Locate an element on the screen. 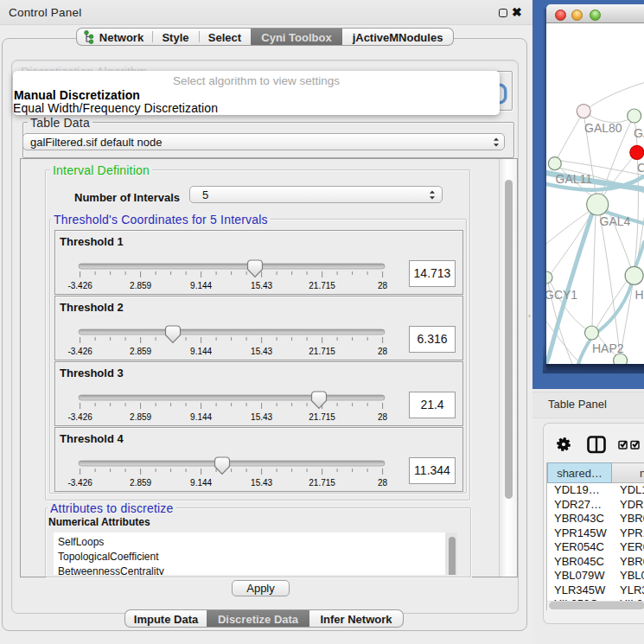  svg-text: GAL4 is located at coordinates (615, 221).